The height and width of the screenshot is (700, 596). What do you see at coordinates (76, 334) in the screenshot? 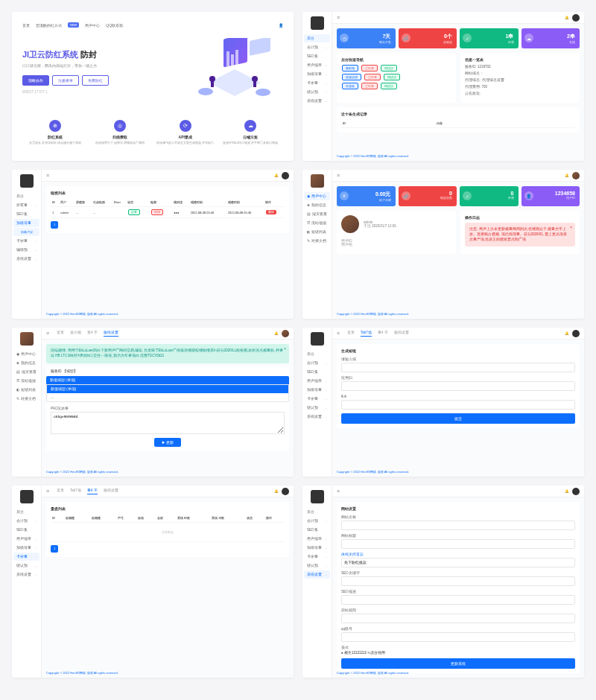
I see `tab: 基示规` at bounding box center [76, 334].